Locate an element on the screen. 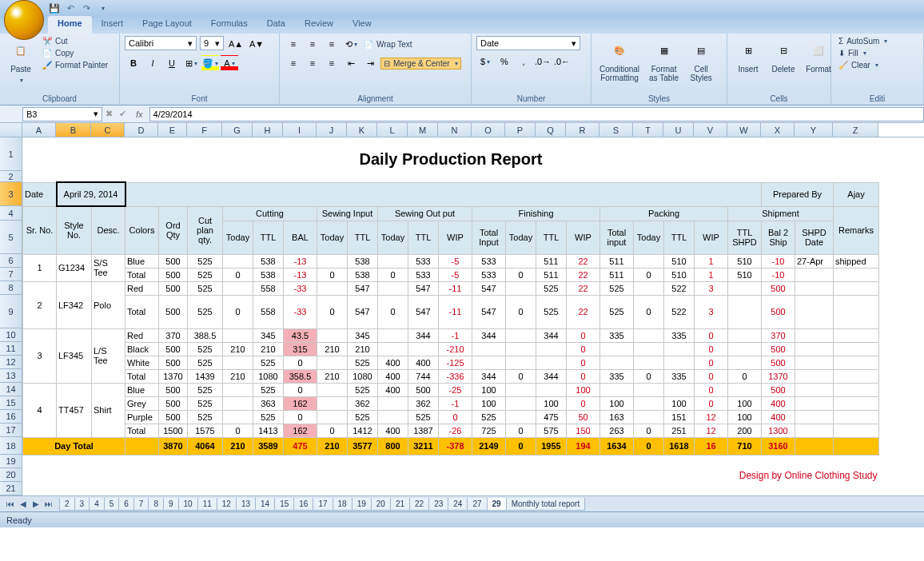 The height and width of the screenshot is (561, 924). col-header-P: P is located at coordinates (520, 129).